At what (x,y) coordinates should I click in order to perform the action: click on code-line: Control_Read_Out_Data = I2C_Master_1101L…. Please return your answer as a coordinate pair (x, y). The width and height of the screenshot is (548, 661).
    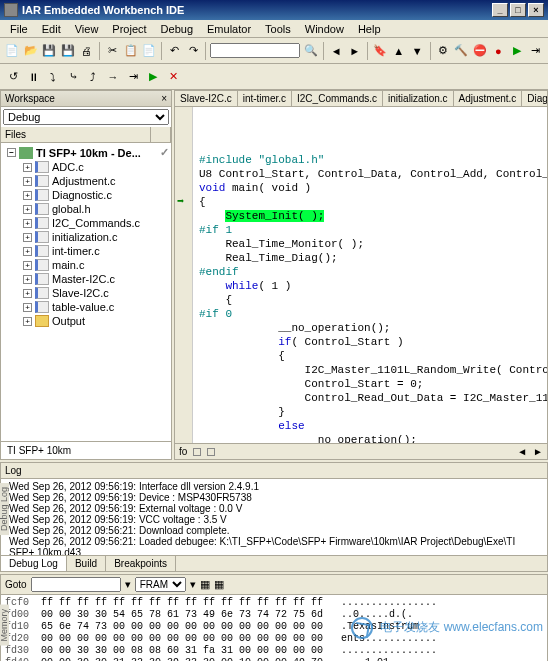
    Looking at the image, I should click on (371, 398).